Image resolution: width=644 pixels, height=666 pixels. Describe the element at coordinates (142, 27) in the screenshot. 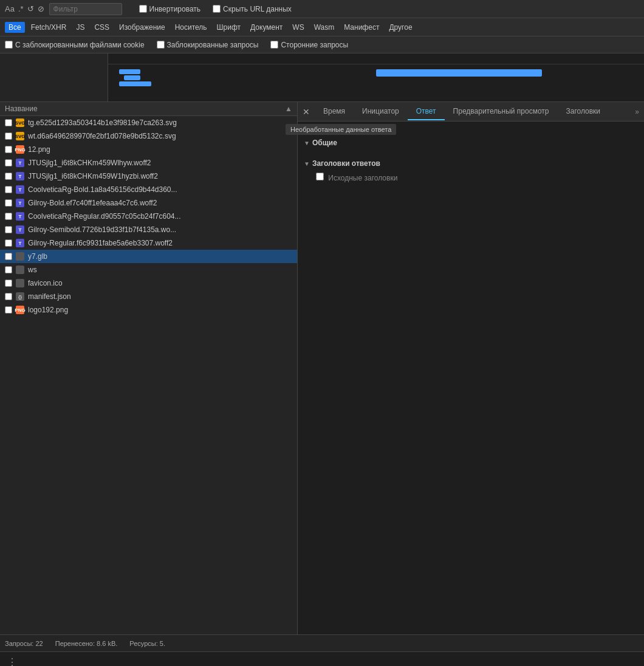

I see `type-btn-изображение: Изображение` at that location.